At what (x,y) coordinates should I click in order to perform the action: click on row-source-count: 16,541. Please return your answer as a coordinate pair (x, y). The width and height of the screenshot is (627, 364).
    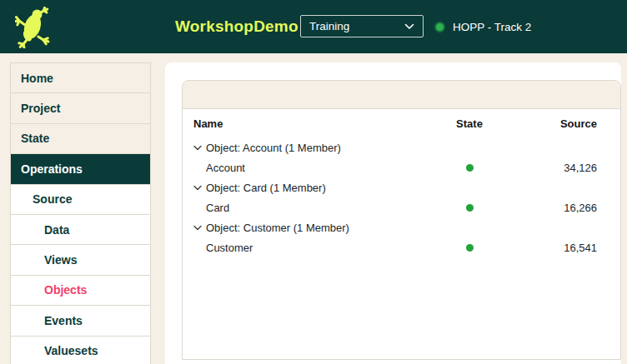
    Looking at the image, I should click on (564, 248).